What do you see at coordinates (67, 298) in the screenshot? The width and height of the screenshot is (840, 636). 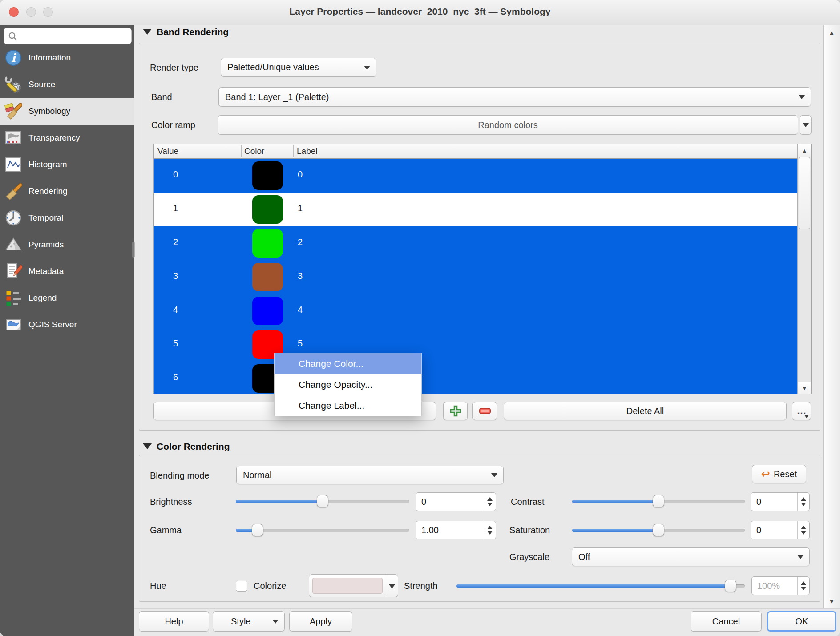 I see `sidebar-item-legend: Legend` at bounding box center [67, 298].